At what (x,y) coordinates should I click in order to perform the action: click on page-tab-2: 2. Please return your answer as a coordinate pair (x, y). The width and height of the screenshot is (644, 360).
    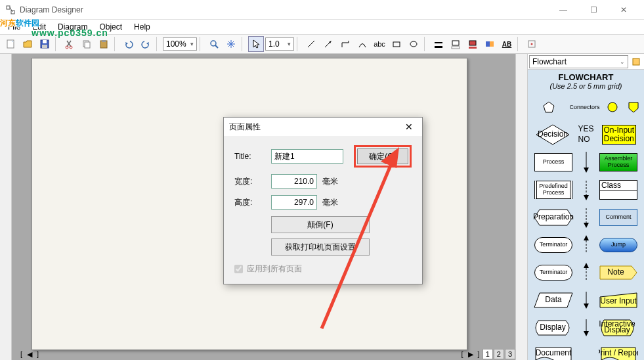
    Looking at the image, I should click on (499, 354).